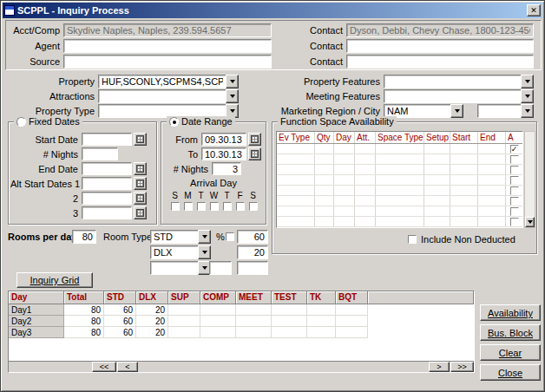 This screenshot has width=545, height=392. Describe the element at coordinates (469, 239) in the screenshot. I see `include-non-deducted-label: Include Non Deducted` at that location.